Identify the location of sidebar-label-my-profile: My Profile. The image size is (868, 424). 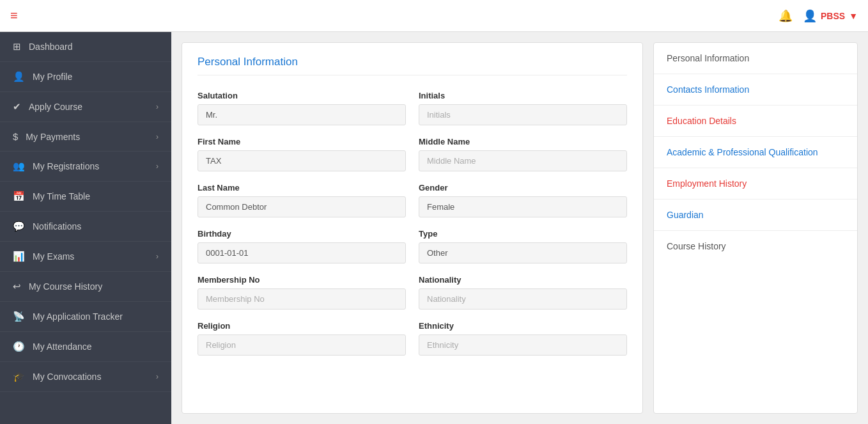
(96, 77).